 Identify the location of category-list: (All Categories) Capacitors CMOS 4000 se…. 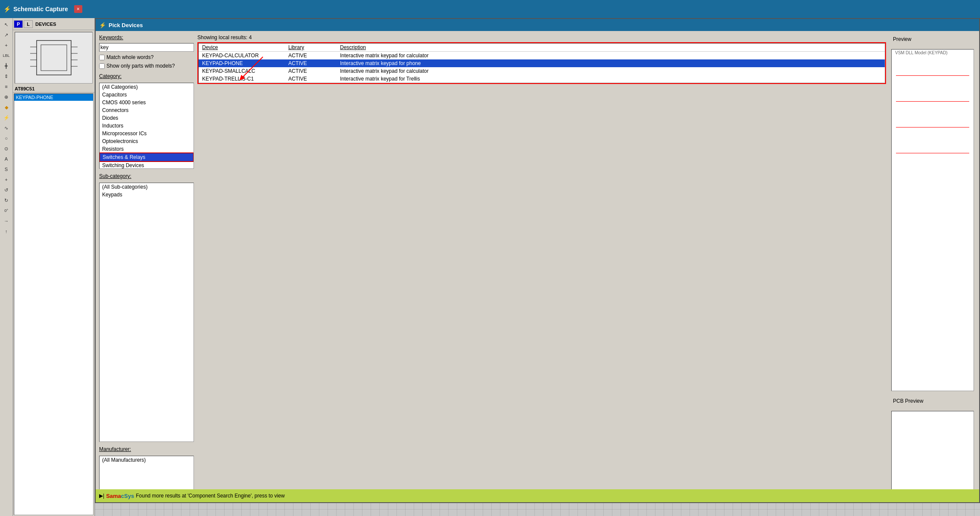
(147, 126).